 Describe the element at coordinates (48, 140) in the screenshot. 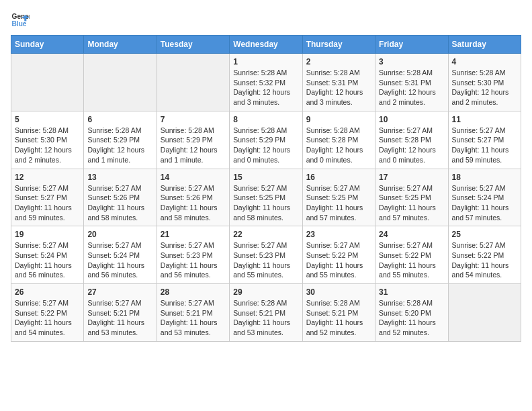

I see `calendar-cell: 5Sunrise: 5:28 AM Sunset: 5:30 PM Daylig…` at that location.